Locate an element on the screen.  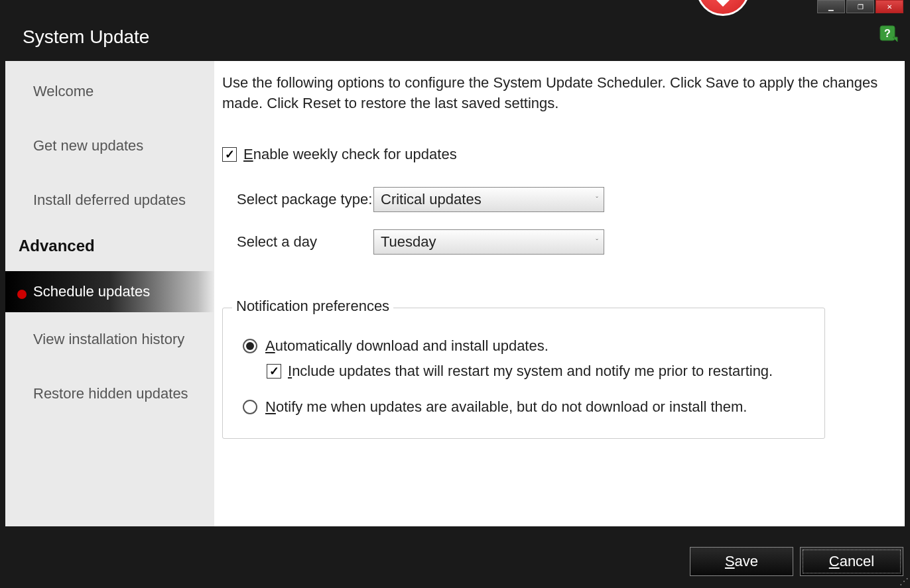
notify-only-radio is located at coordinates (250, 407).